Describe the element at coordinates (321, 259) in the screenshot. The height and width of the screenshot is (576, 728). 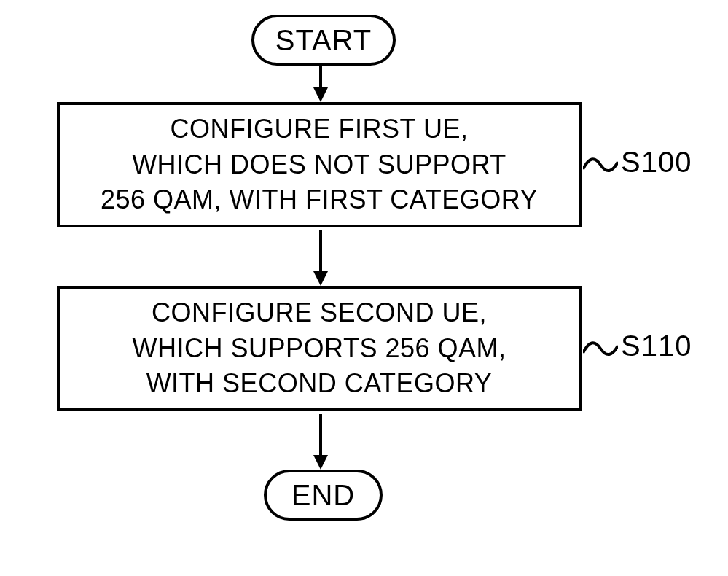
I see `arrow-step1-to-step2` at that location.